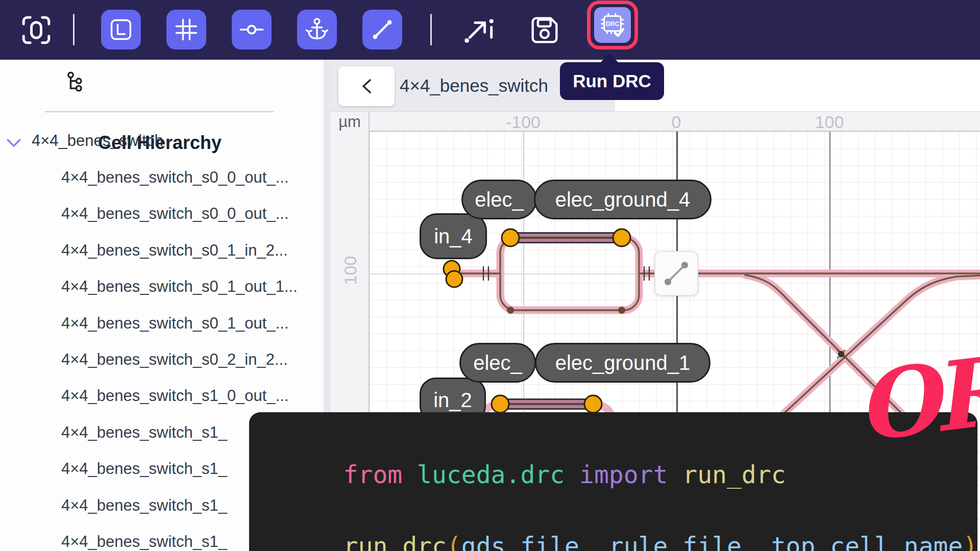  Describe the element at coordinates (121, 30) in the screenshot. I see `labels-toggle-button` at that location.